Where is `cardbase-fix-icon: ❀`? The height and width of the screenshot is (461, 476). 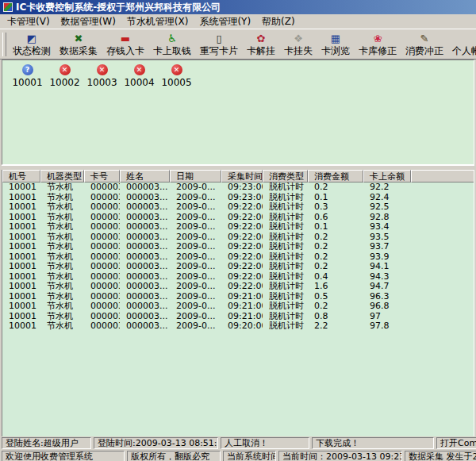
cardbase-fix-icon: ❀ is located at coordinates (378, 39).